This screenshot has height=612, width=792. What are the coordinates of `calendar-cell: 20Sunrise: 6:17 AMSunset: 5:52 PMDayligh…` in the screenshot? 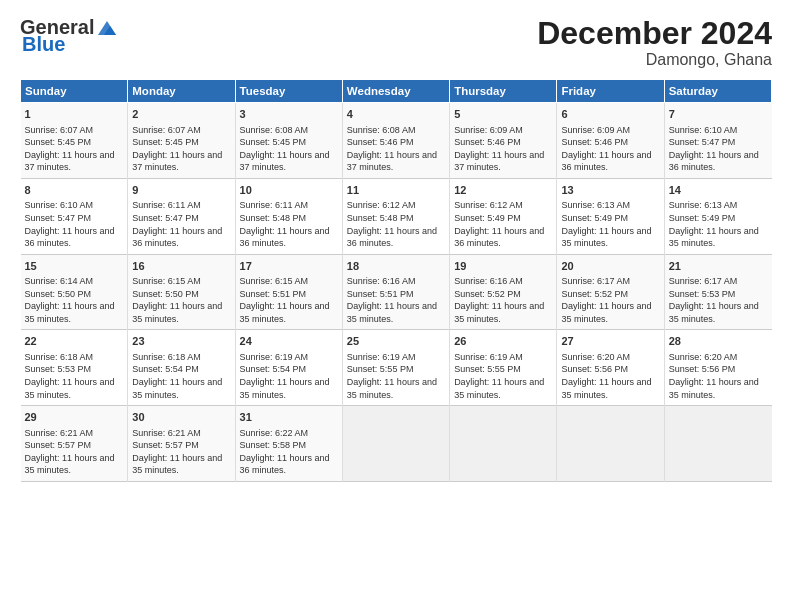 It's located at (610, 292).